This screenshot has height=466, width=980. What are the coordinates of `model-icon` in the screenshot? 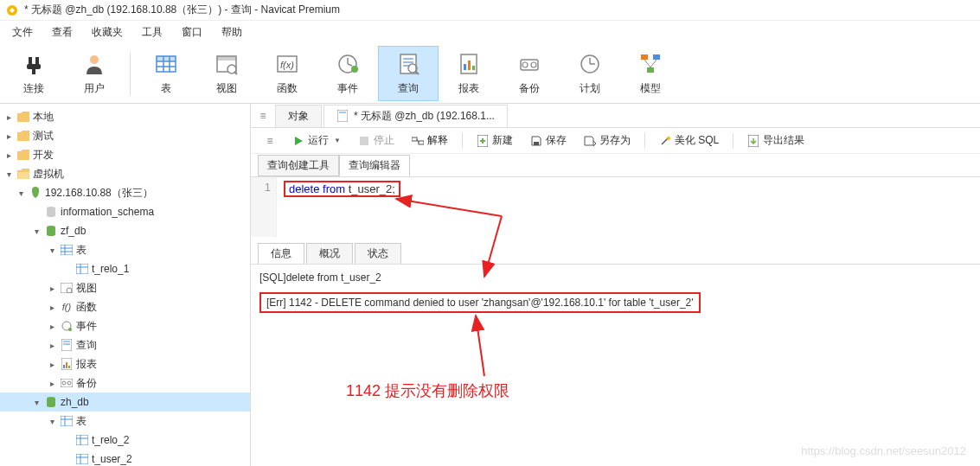 It's located at (650, 64).